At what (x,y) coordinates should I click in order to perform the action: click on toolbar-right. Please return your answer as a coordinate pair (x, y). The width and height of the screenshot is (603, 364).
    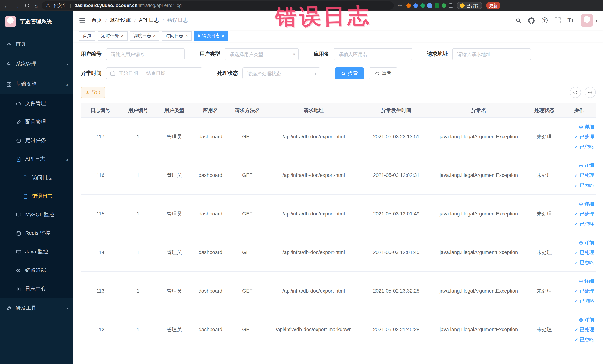
    Looking at the image, I should click on (583, 93).